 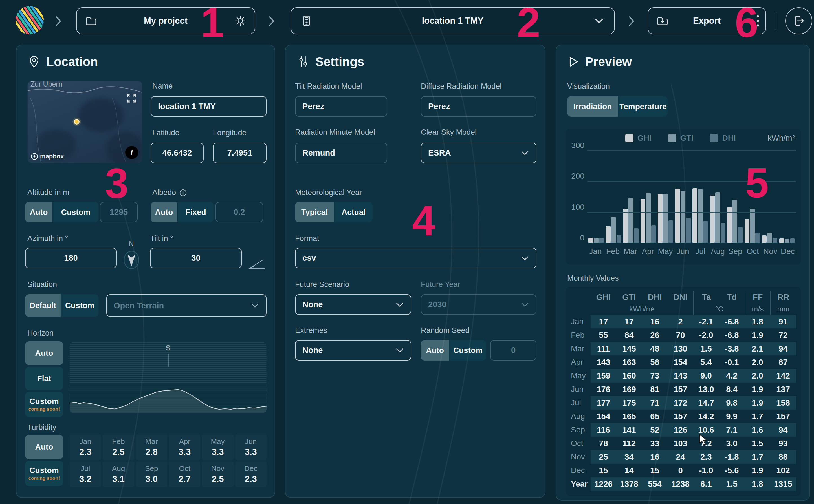 I want to click on cell-dni: 130, so click(x=680, y=349).